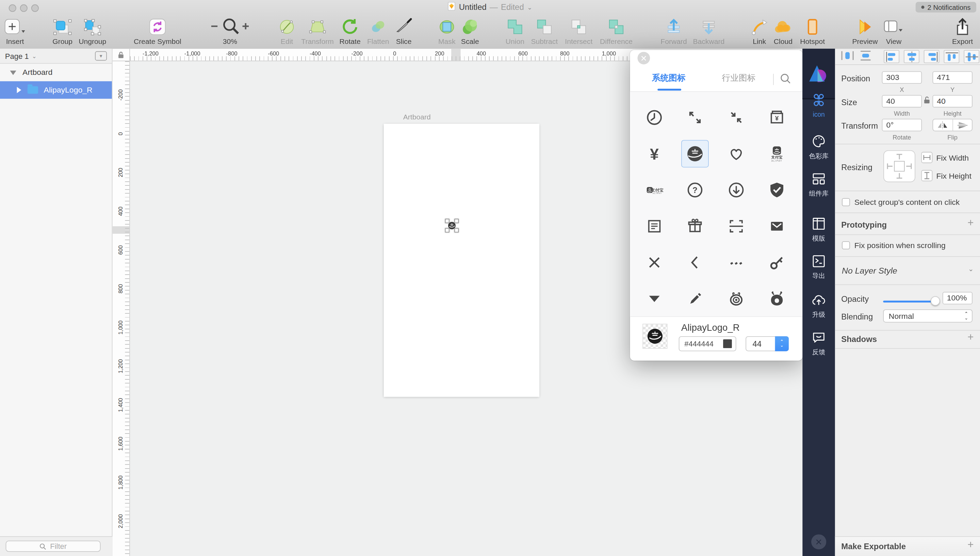 This screenshot has height=556, width=980. What do you see at coordinates (92, 31) in the screenshot?
I see `toolbar-ungroup-button: Ungroup` at bounding box center [92, 31].